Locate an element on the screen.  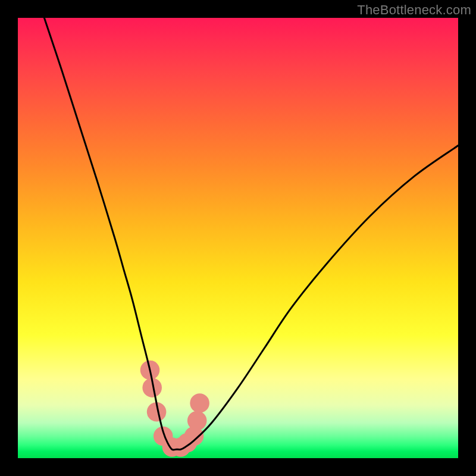
watermark: TheBottleneck.com is located at coordinates (414, 10).